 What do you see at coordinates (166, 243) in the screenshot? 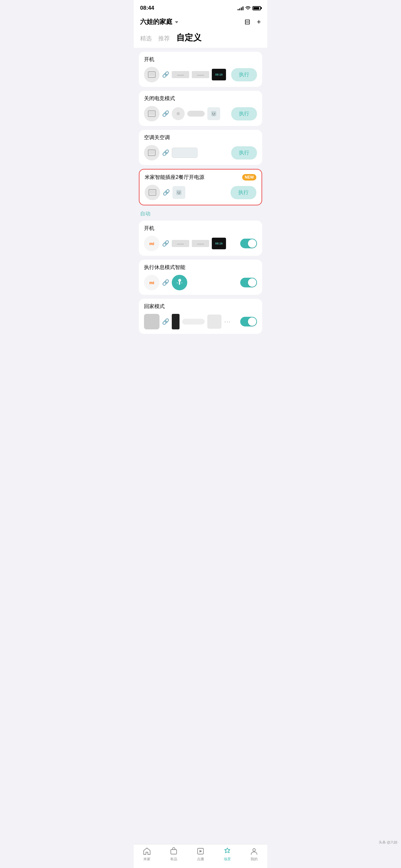
I see `auto-link-1: 🔗` at bounding box center [166, 243].